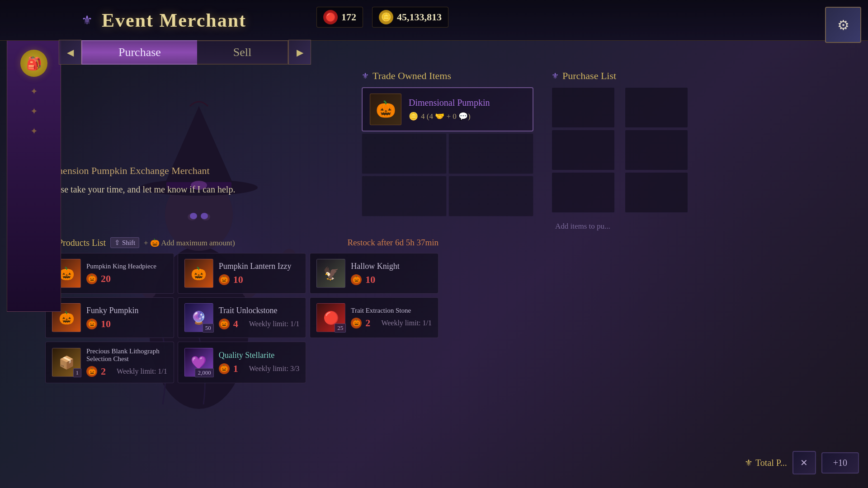  I want to click on product-badge-6: 1, so click(78, 373).